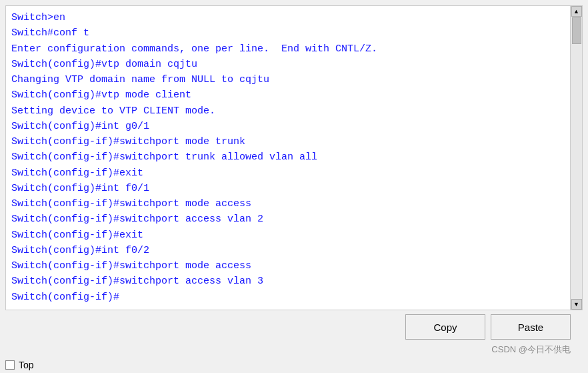  I want to click on watermark-bar: CSDN @今日不供电, so click(294, 350).